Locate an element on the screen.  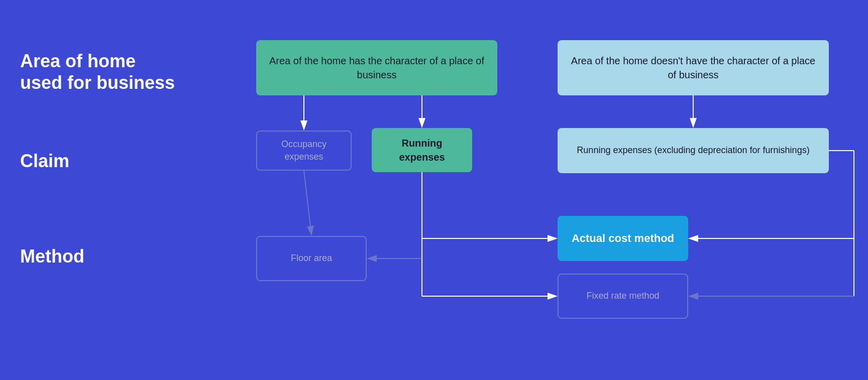
box-actual-cost-method: Actual cost method is located at coordinates (623, 238).